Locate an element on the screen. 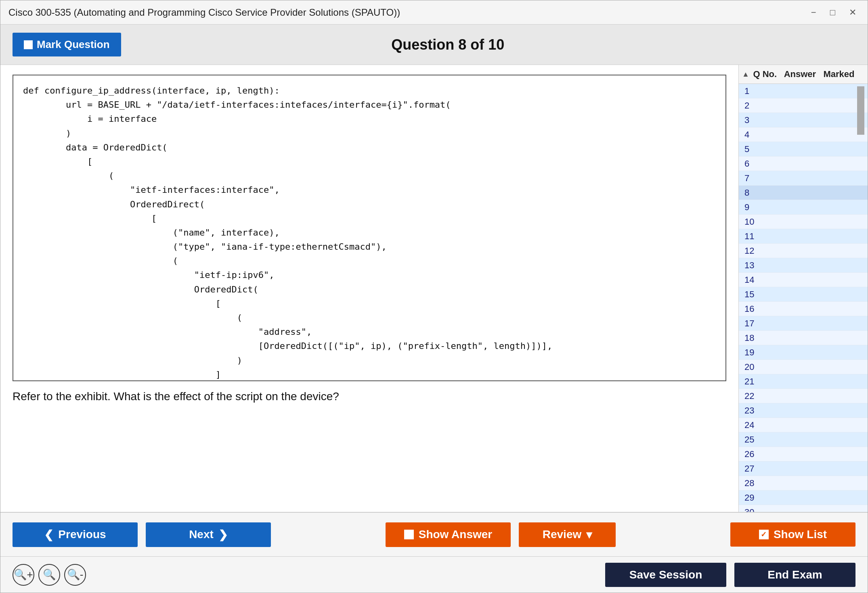 Image resolution: width=868 pixels, height=593 pixels. show-list-button: Show List is located at coordinates (793, 535).